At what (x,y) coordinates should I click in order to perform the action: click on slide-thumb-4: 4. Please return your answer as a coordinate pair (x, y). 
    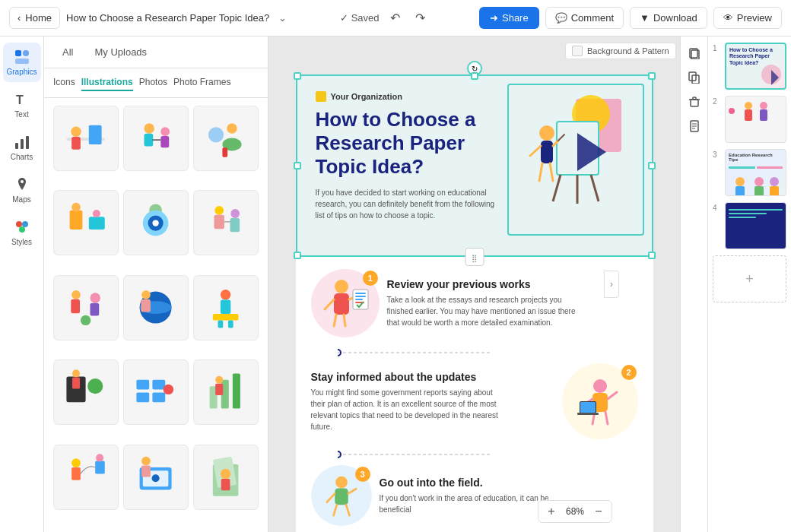
    Looking at the image, I should click on (750, 226).